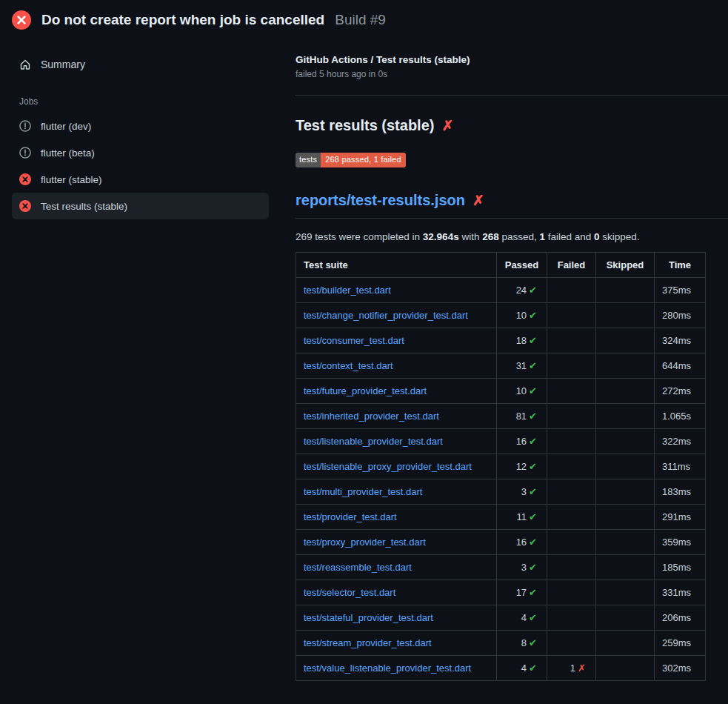 The width and height of the screenshot is (728, 704). Describe the element at coordinates (522, 316) in the screenshot. I see `cell: 10✔` at that location.